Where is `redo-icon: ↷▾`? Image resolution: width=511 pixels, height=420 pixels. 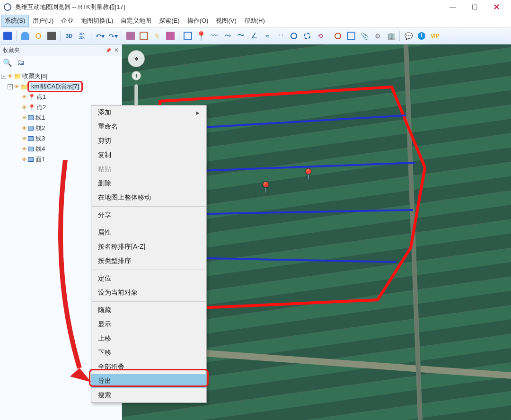 redo-icon: ↷▾ is located at coordinates (113, 36).